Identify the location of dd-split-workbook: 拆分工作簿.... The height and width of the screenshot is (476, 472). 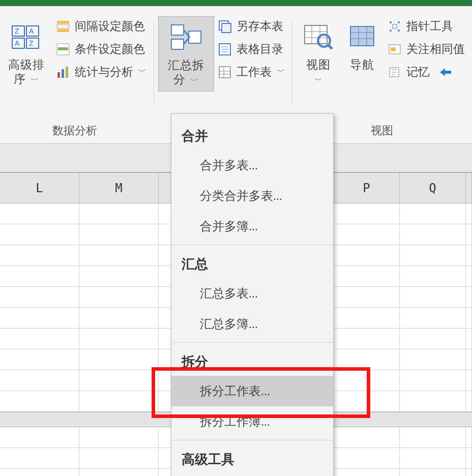
(252, 422).